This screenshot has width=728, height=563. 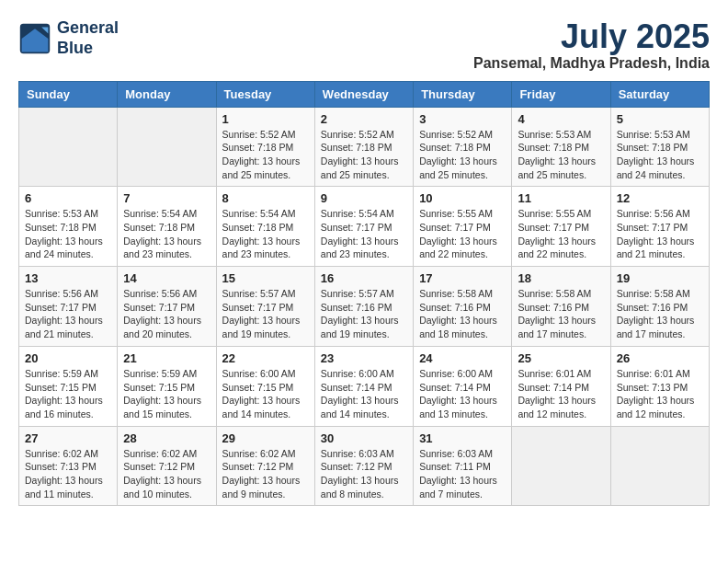 I want to click on calendar-cell: 6Sunrise: 5:53 AM Sunset: 7:18 PM Daylig…, so click(x=68, y=226).